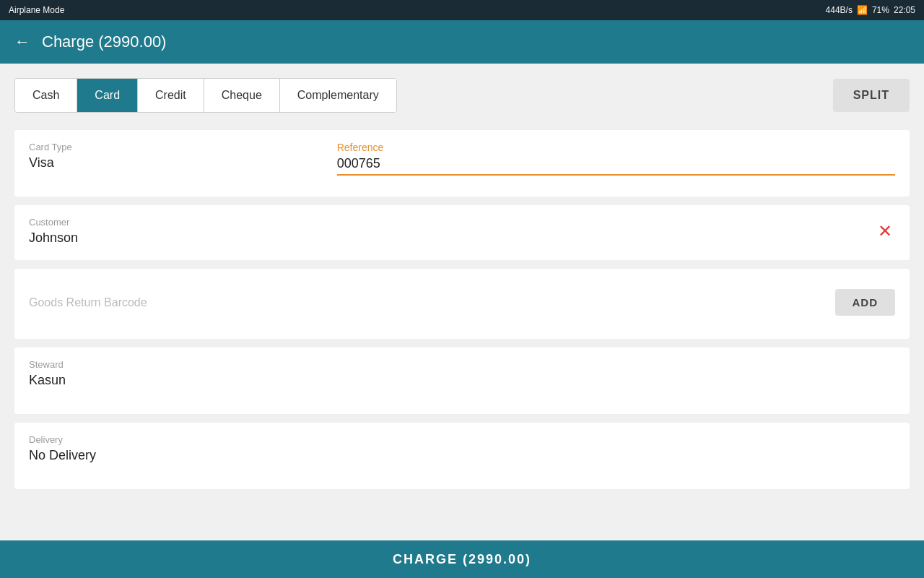 The height and width of the screenshot is (578, 924). What do you see at coordinates (338, 95) in the screenshot?
I see `tab-complementary: Complementary` at bounding box center [338, 95].